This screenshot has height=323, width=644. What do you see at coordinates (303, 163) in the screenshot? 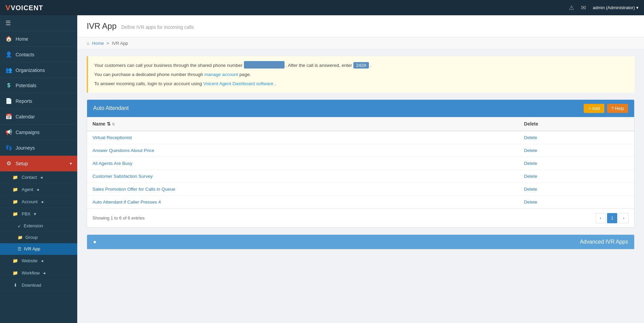
I see `cell-name: All Agents Are Busy` at bounding box center [303, 163].